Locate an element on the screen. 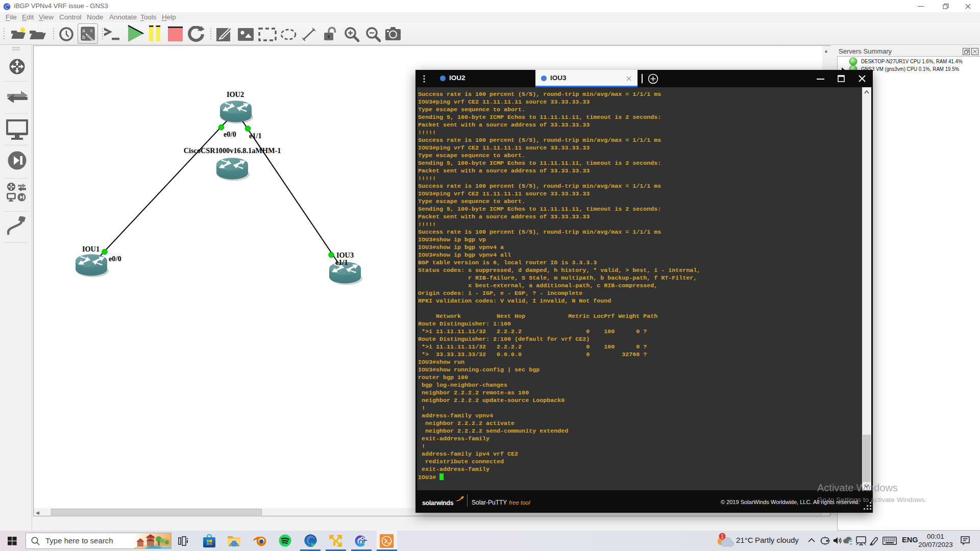 The width and height of the screenshot is (980, 551). svg-text: IOU2 is located at coordinates (235, 94).